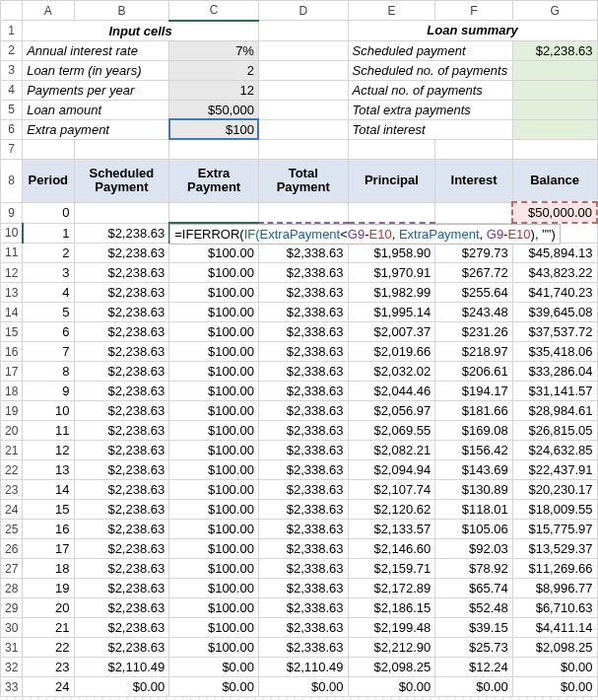  I want to click on starting-balance: $50,000.00, so click(555, 213).